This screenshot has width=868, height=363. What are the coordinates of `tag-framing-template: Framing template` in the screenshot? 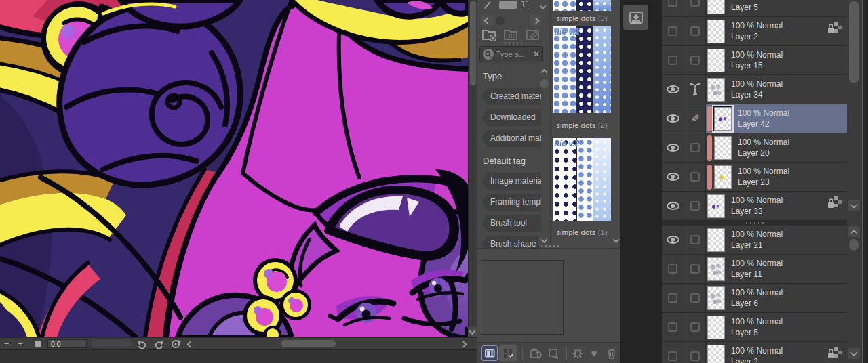 It's located at (511, 202).